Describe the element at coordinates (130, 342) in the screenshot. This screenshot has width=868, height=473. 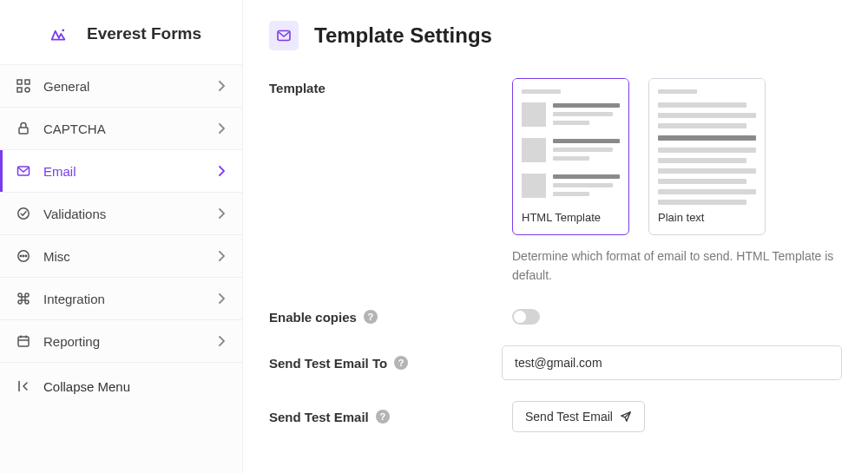
I see `sidebar-item-label: Reporting` at that location.